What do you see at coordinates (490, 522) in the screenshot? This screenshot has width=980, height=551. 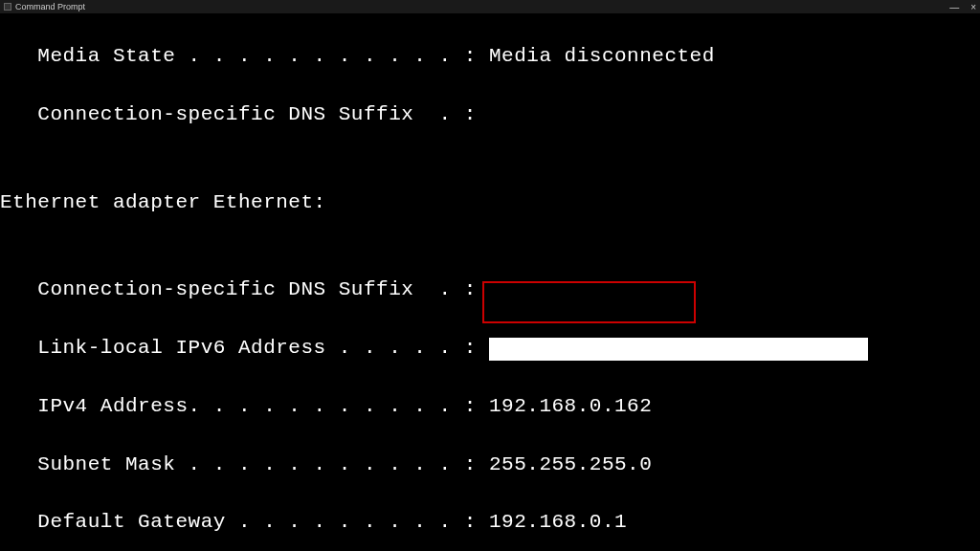 I see `output-line: Default Gateway . . . . . . . . . : 192.…` at bounding box center [490, 522].